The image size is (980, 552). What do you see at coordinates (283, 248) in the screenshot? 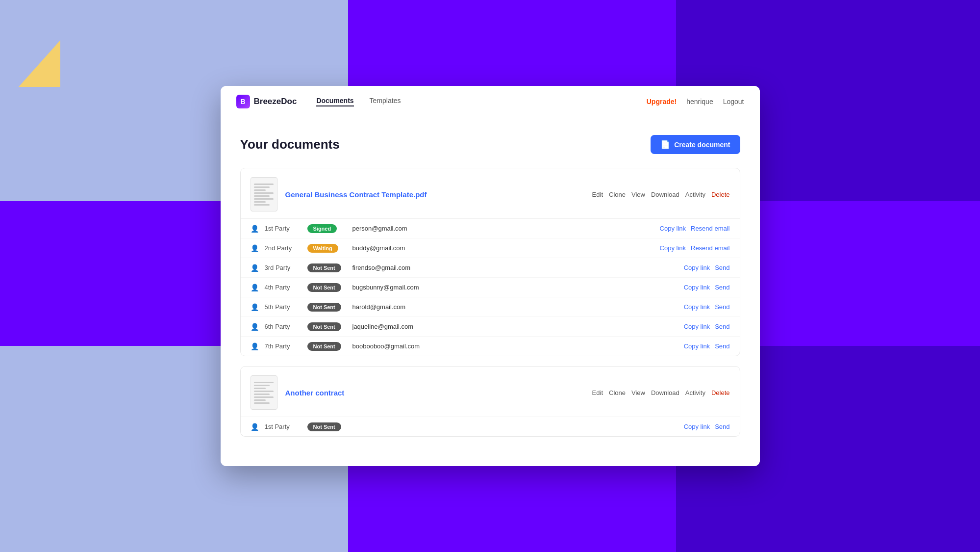
I see `party-label: 2nd Party` at bounding box center [283, 248].